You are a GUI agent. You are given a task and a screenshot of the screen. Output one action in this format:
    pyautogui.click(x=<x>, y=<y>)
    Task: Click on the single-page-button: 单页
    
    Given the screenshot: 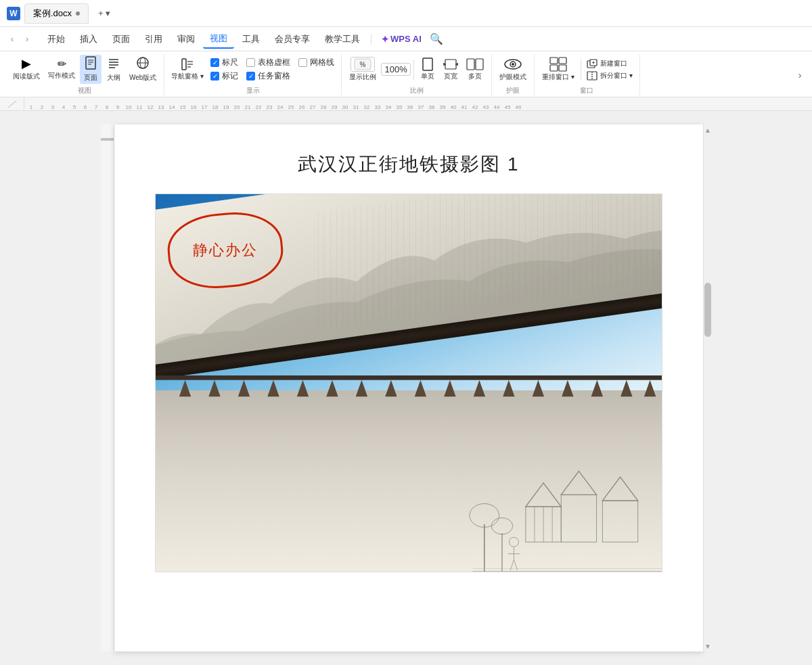 What is the action you would take?
    pyautogui.click(x=428, y=69)
    